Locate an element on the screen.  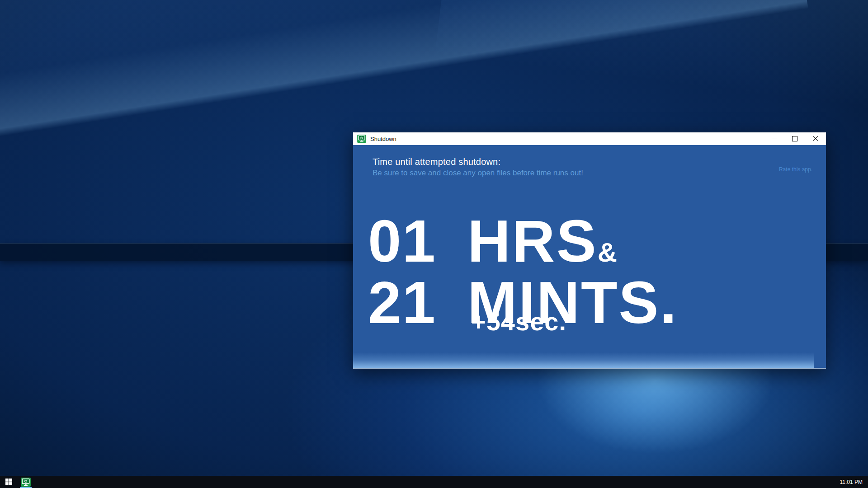
taskbar: 11:01 PM is located at coordinates (434, 482).